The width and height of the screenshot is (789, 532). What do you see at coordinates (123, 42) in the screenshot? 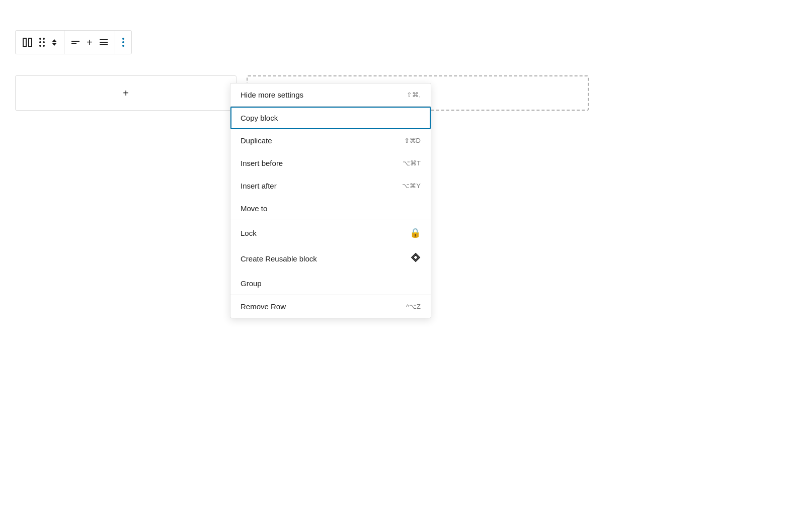
I see `more-options-icon` at bounding box center [123, 42].